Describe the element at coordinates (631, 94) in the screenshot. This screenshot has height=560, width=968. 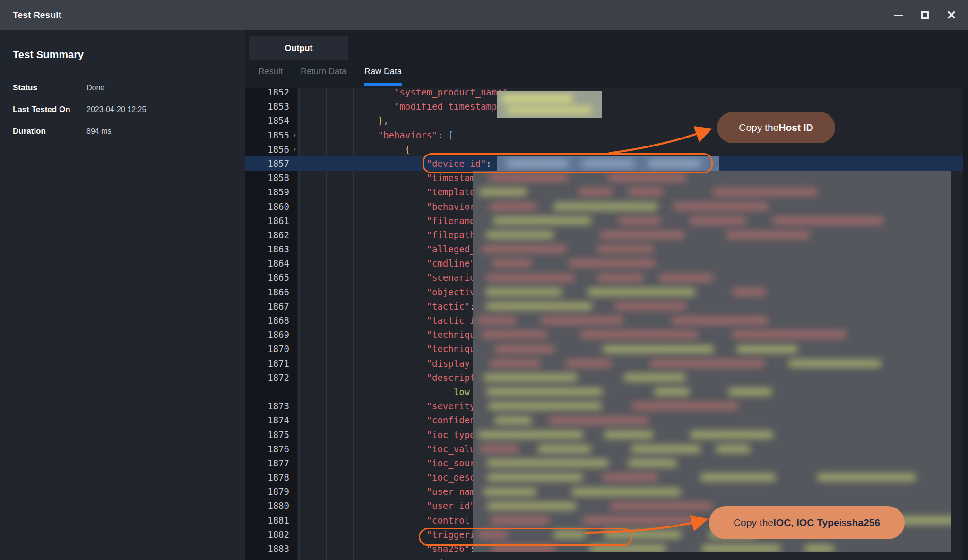
I see `code-text: "system_product_name" :` at that location.